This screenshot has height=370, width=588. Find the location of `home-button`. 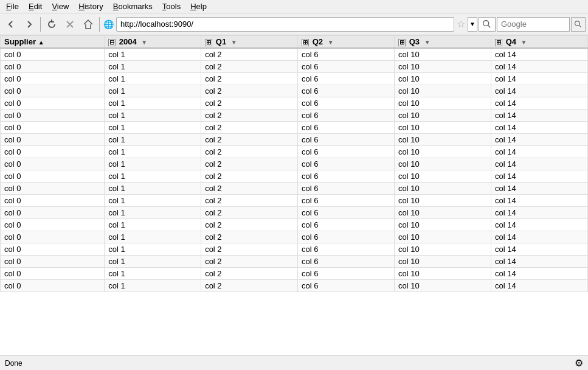

home-button is located at coordinates (88, 24).